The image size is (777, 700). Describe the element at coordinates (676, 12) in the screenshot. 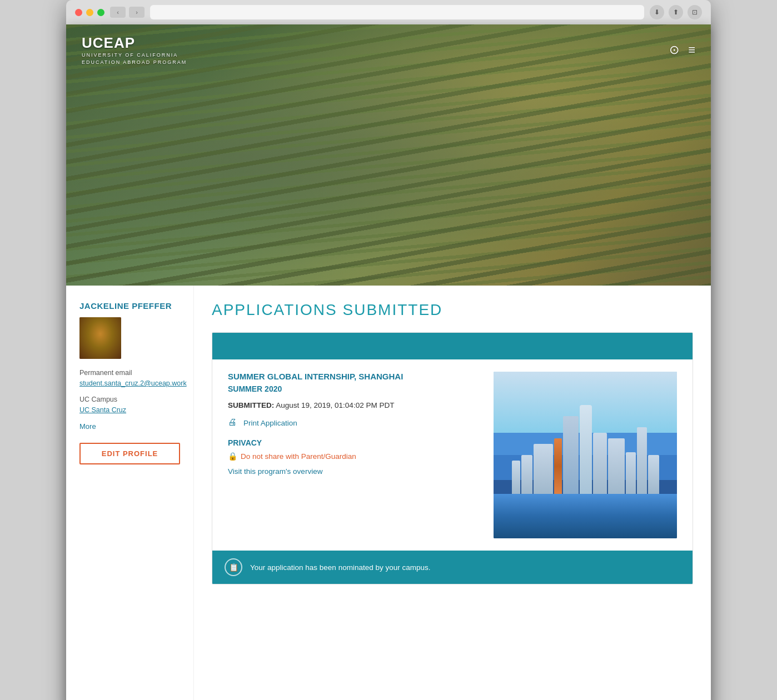

I see `browser-icons: ⬇ ⬆ ⊡` at that location.